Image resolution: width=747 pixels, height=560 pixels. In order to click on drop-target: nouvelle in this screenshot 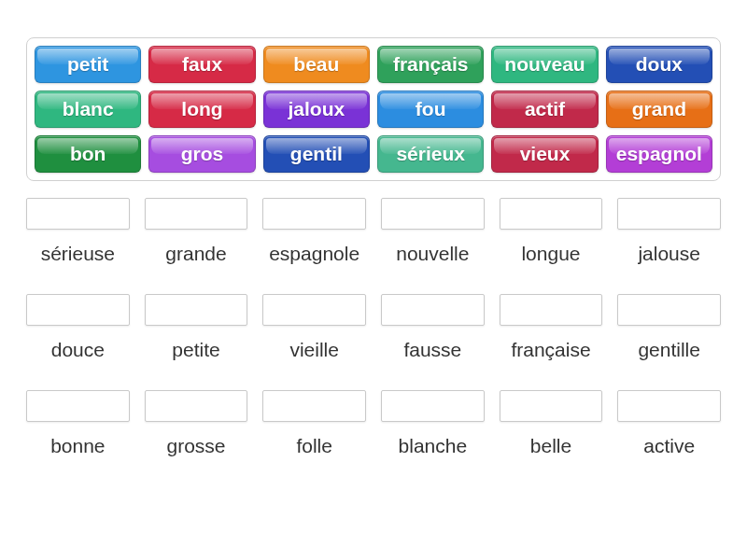, I will do `click(433, 239)`.